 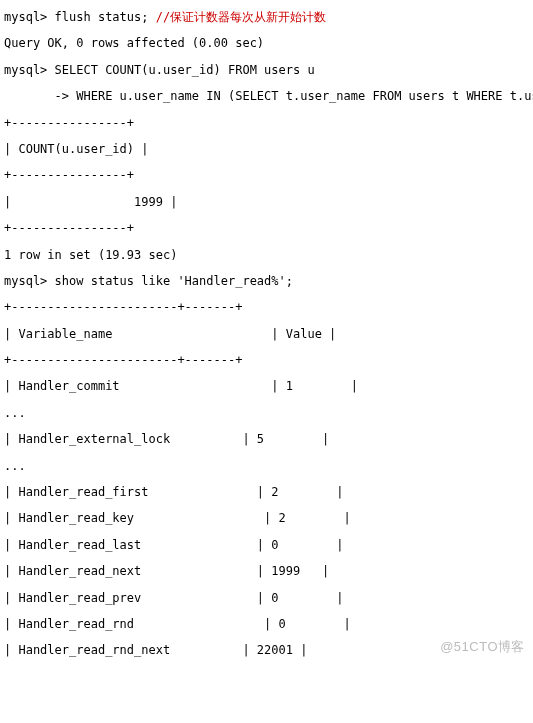 What do you see at coordinates (266, 149) in the screenshot?
I see `output-line: | COUNT(u.user_id) |` at bounding box center [266, 149].